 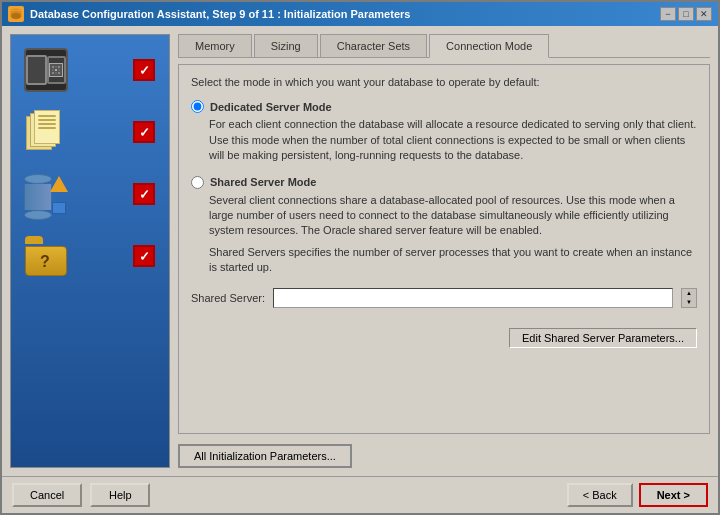 I want to click on tab-sizing: Sizing, so click(x=286, y=46).